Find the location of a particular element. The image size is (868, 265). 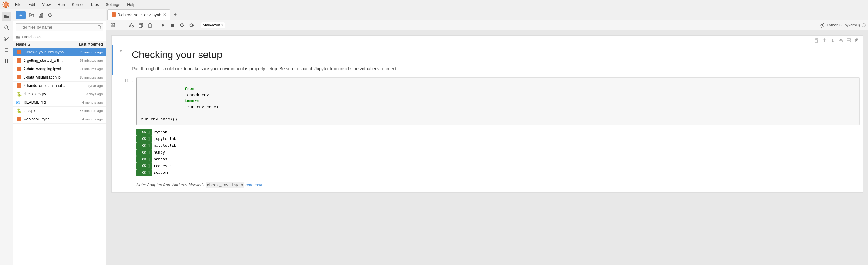

output-line: [ OK ]Python is located at coordinates (498, 132).